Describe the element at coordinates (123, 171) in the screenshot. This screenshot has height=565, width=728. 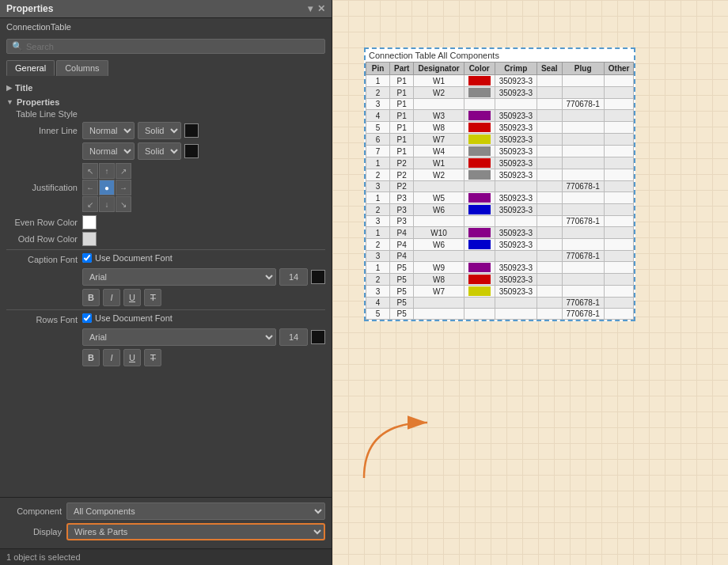
I see `justify-topright: ↗` at that location.